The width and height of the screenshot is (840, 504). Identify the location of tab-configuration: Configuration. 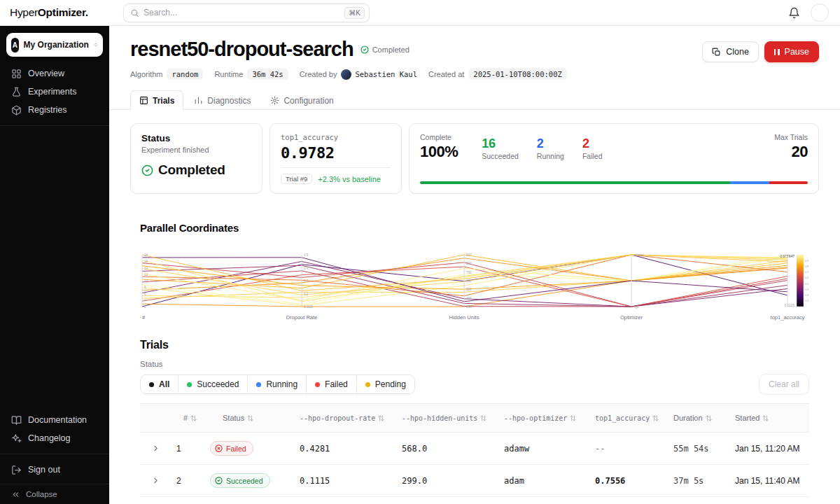
(302, 100).